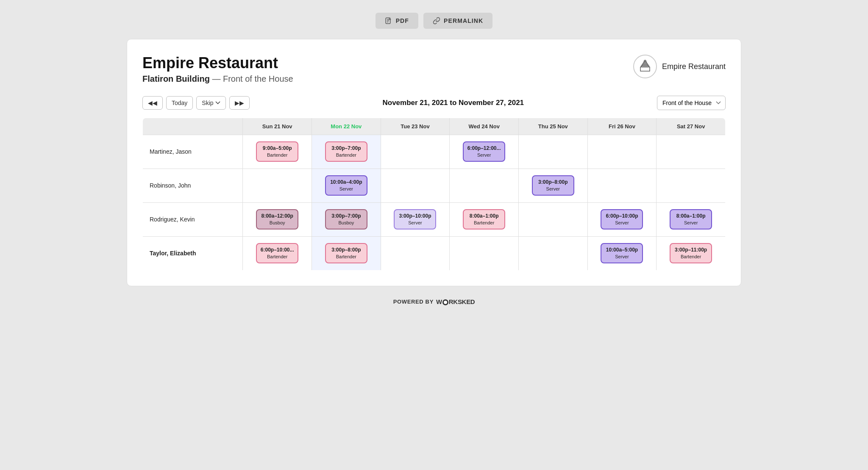  Describe the element at coordinates (691, 253) in the screenshot. I see `cell-sat-3: 3:00p–11:00pBartender` at that location.